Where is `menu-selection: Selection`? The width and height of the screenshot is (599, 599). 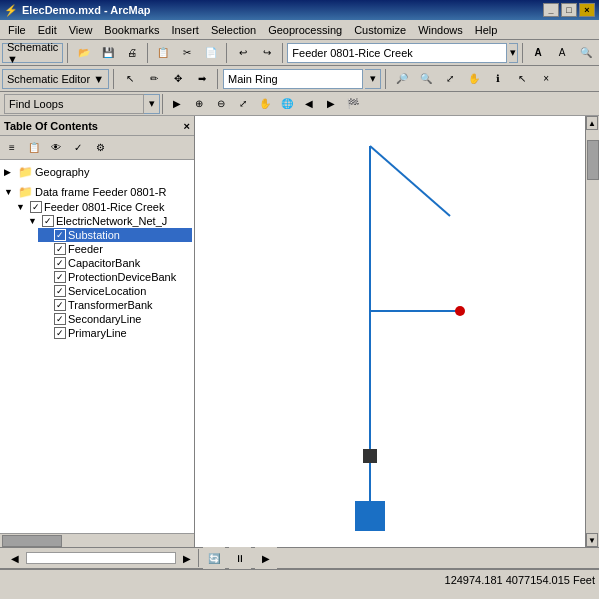
menu-selection: Selection is located at coordinates (234, 30).